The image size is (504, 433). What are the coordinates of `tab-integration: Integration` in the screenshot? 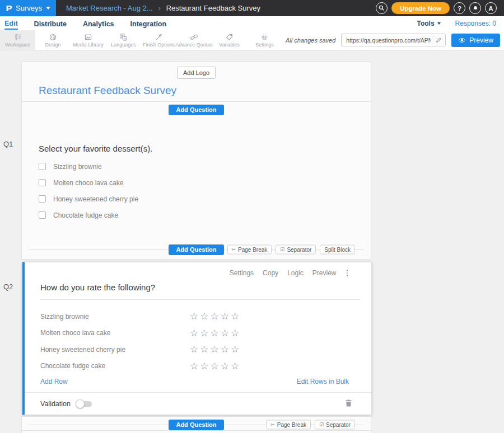 It's located at (149, 23).